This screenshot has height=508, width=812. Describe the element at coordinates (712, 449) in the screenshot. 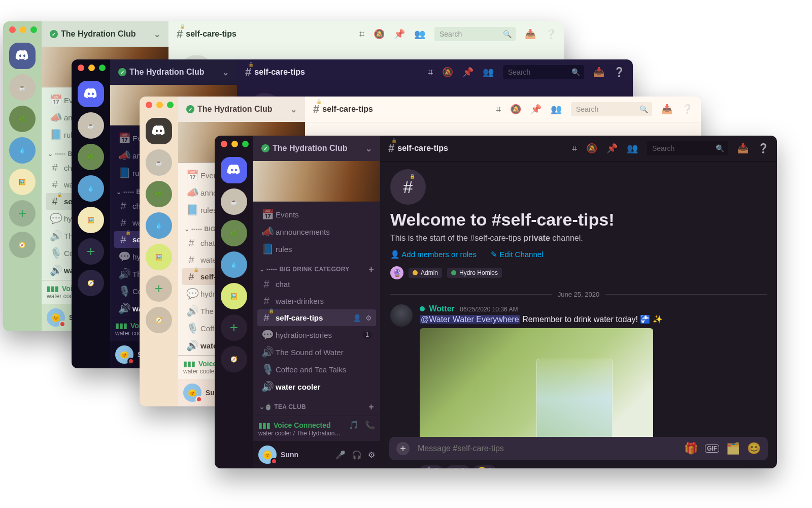

I see `gif-icon: GIF` at that location.